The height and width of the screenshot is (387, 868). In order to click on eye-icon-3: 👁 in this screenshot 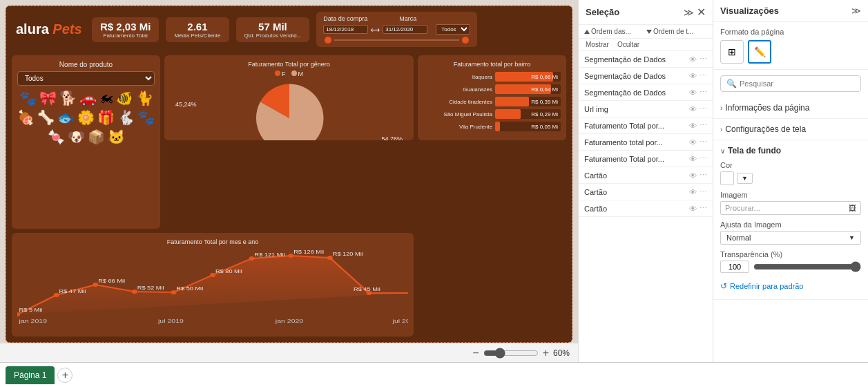, I will do `click(693, 109)`.